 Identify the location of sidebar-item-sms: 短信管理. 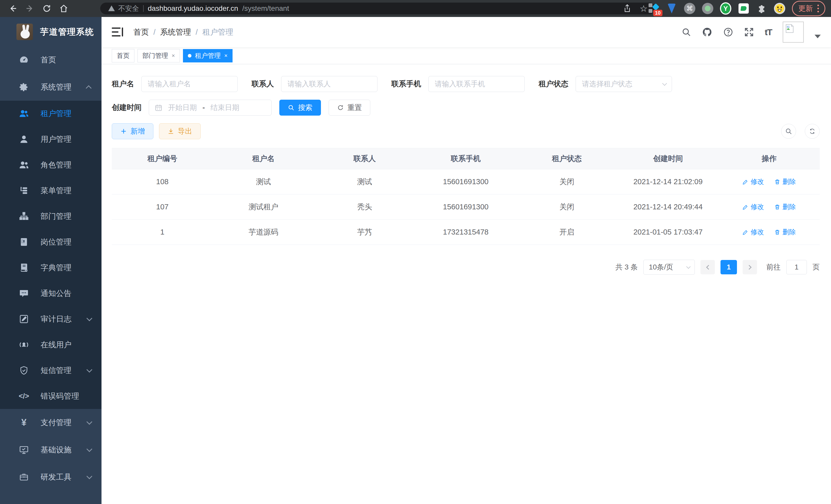
(51, 370).